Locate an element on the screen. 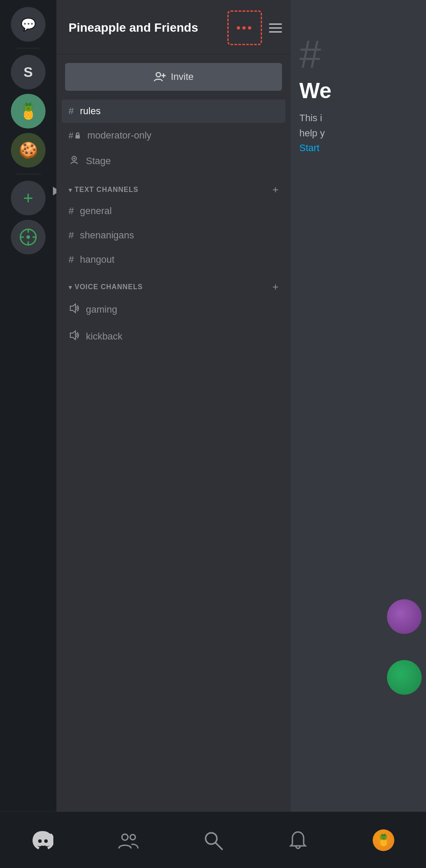 The height and width of the screenshot is (868, 426). hash-icon: # is located at coordinates (71, 111).